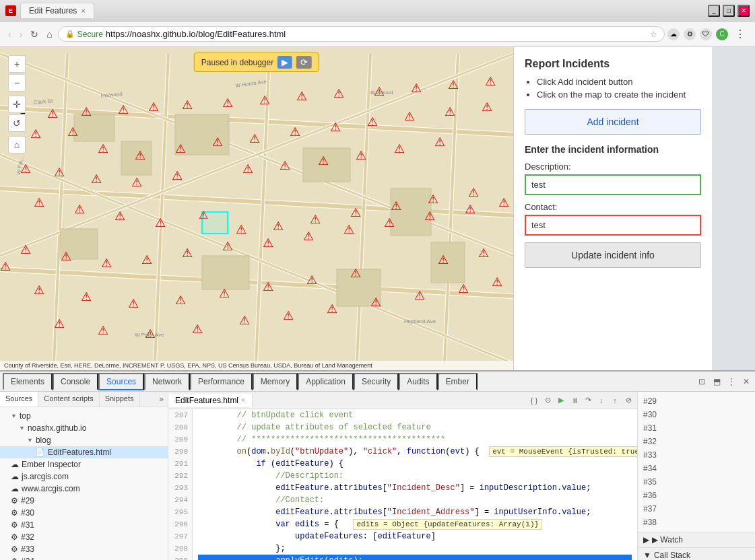 This screenshot has height=560, width=755. I want to click on tree-item-blog: ▼ blog, so click(84, 440).